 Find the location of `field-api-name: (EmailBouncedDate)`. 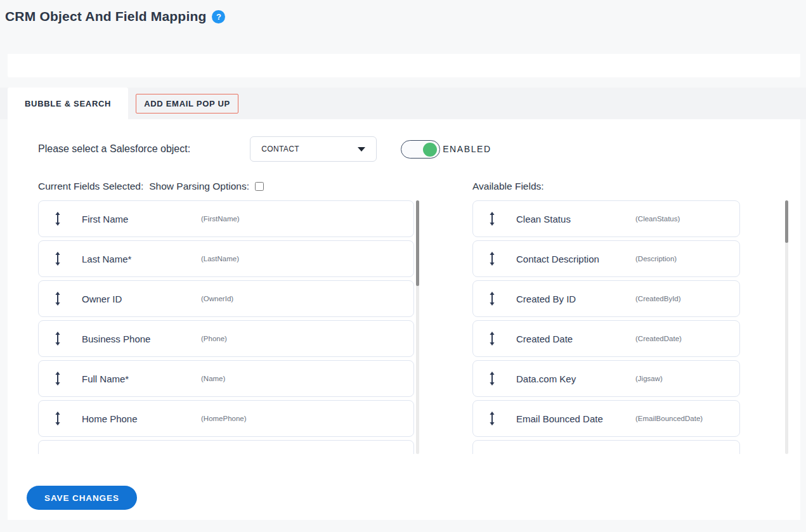

field-api-name: (EmailBouncedDate) is located at coordinates (669, 418).